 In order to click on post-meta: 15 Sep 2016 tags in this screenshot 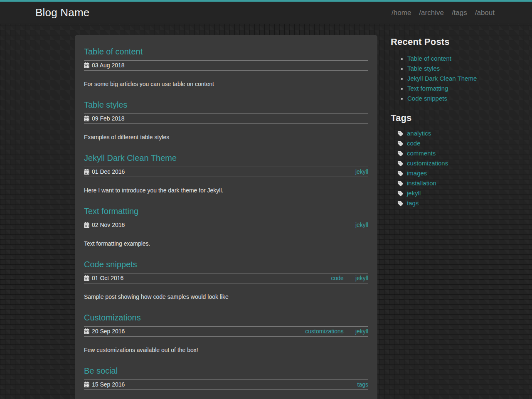, I will do `click(226, 385)`.